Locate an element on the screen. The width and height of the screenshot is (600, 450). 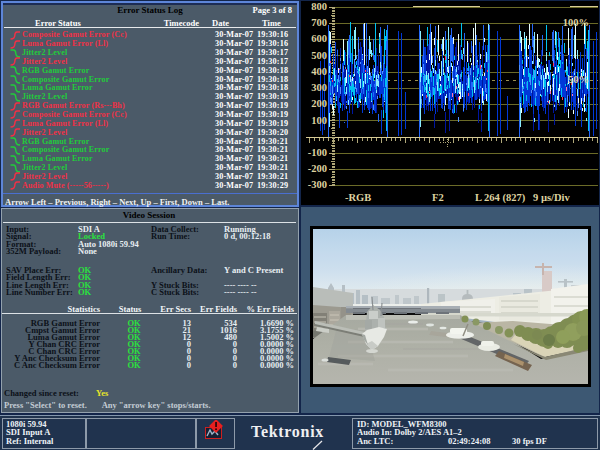
svg-text: -100 is located at coordinates (318, 152).